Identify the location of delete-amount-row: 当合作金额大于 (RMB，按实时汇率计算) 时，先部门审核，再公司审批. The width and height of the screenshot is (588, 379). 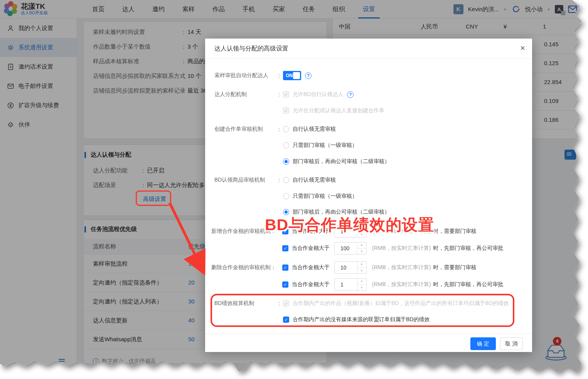
(393, 285).